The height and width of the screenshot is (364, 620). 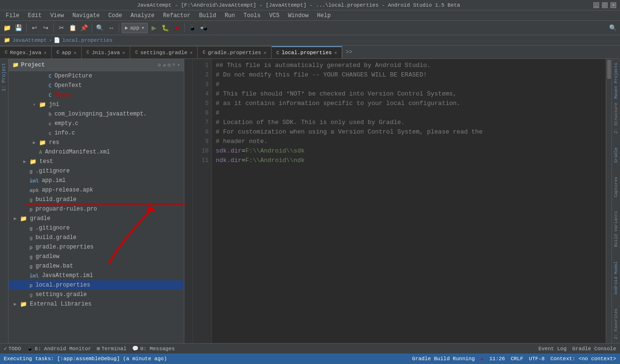 I want to click on todo-tab: ✓ TODO, so click(x=12, y=349).